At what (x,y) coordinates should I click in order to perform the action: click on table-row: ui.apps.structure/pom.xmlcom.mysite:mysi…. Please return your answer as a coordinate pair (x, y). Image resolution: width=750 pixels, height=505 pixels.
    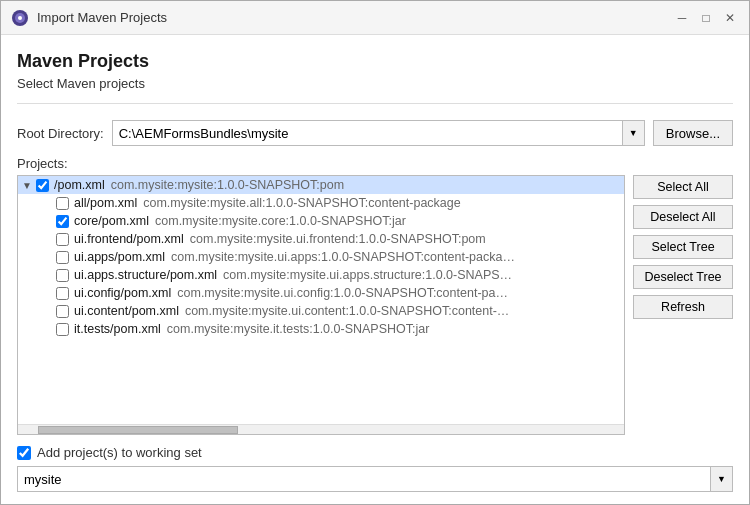
    Looking at the image, I should click on (321, 275).